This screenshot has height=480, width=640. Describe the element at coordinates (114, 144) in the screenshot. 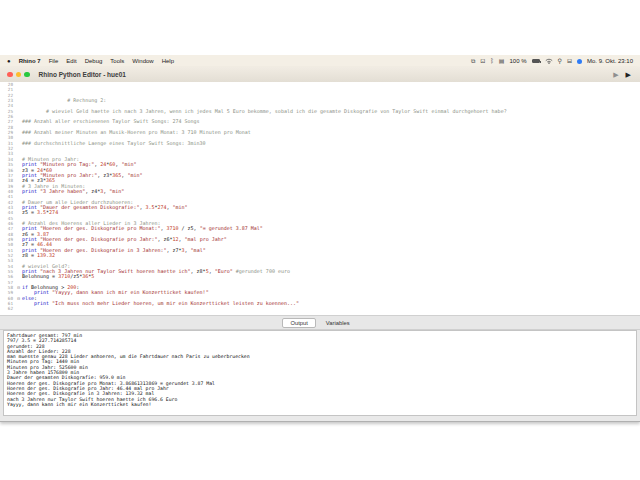

I see `code-token: ### durchschnittliche Laenge eines Taylo…` at that location.